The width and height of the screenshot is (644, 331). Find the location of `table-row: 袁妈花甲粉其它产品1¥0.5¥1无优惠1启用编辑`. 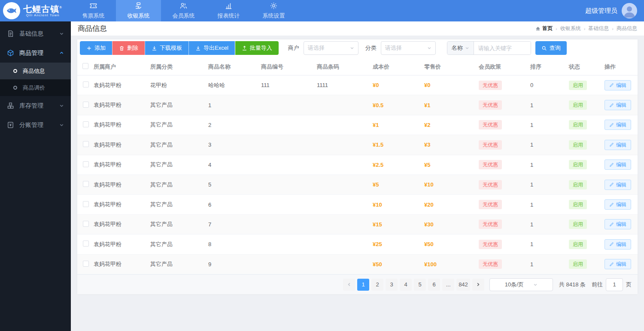

table-row: 袁妈花甲粉其它产品1¥0.5¥1无优惠1启用编辑 is located at coordinates (357, 105).